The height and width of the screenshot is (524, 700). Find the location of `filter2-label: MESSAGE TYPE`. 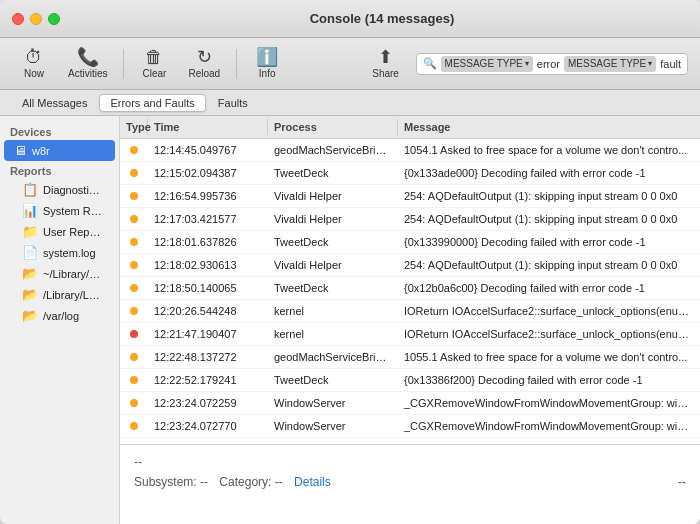

filter2-label: MESSAGE TYPE is located at coordinates (607, 64).